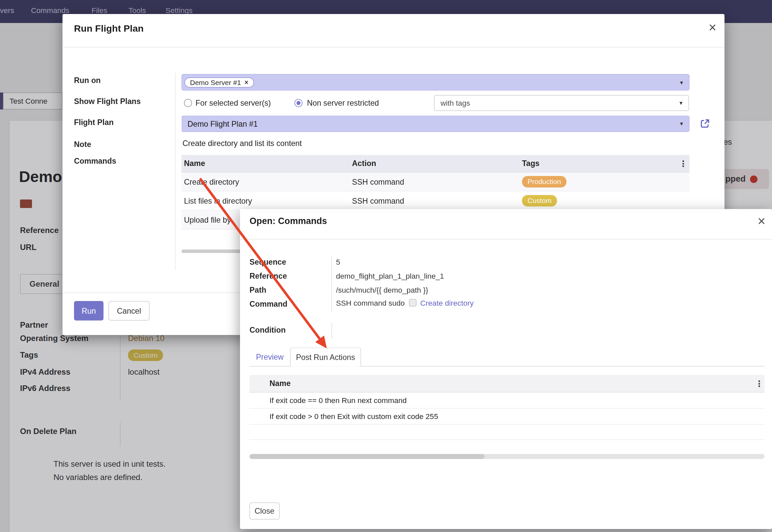 This screenshot has width=772, height=532. What do you see at coordinates (544, 182) in the screenshot?
I see `tag-badge-production: Production` at bounding box center [544, 182].